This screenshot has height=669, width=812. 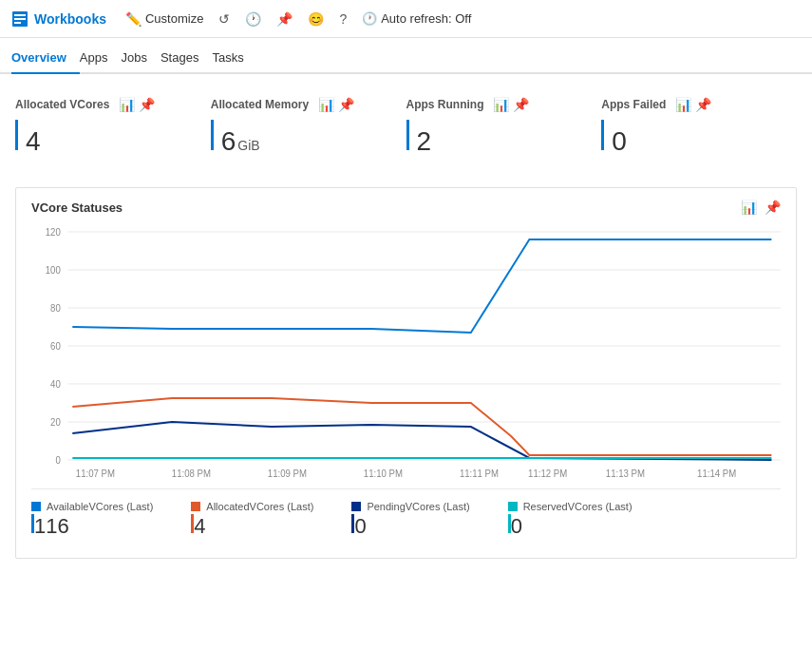 I want to click on svg-text: 100, so click(x=53, y=270).